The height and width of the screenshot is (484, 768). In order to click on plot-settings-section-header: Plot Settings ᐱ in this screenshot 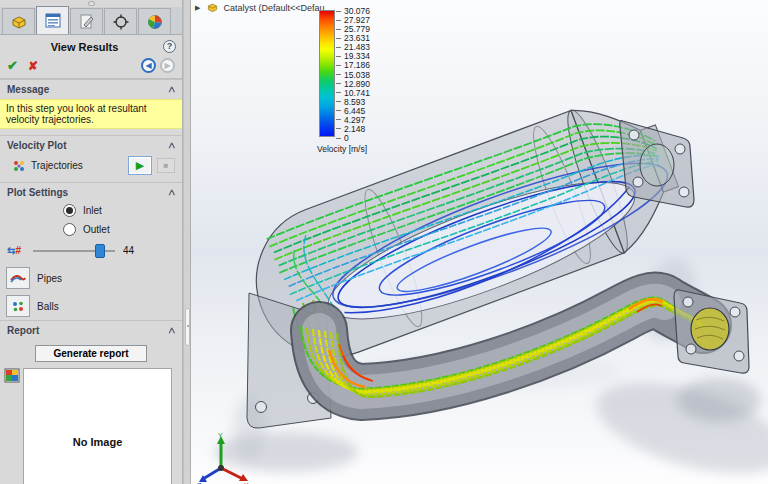, I will do `click(91, 192)`.